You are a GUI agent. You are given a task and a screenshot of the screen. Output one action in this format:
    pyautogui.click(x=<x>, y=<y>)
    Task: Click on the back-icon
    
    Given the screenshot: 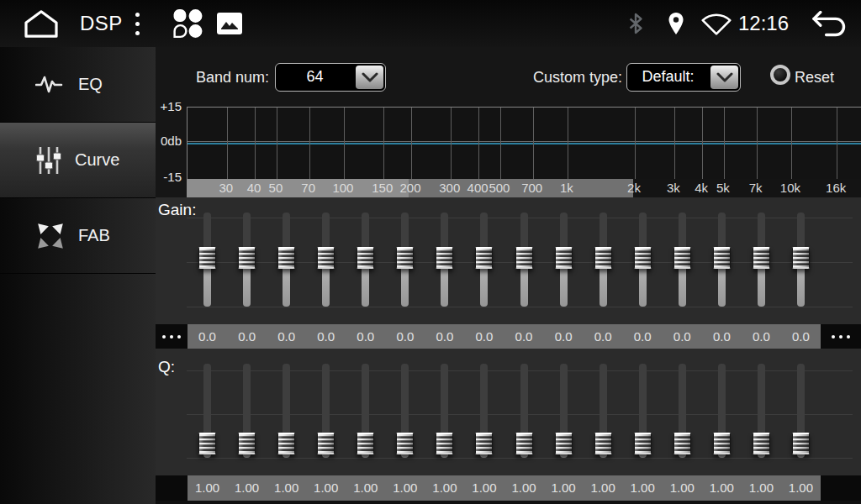 What is the action you would take?
    pyautogui.click(x=829, y=24)
    